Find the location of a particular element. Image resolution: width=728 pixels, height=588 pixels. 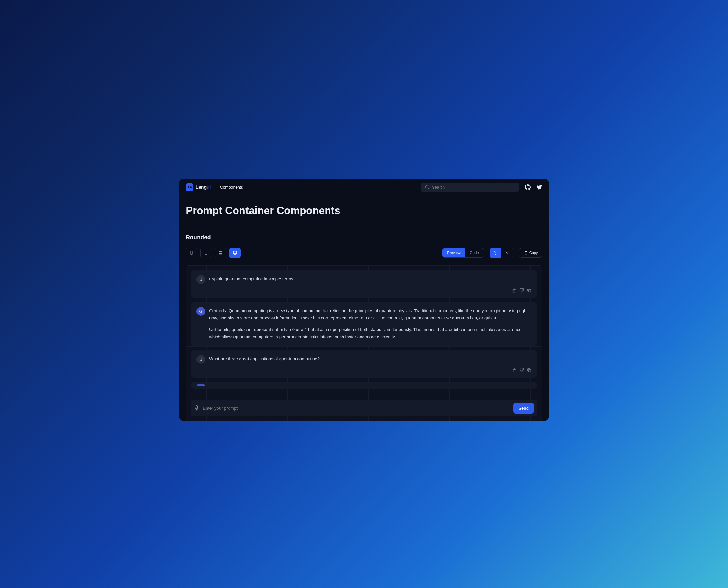

chat-message-user: U What are three great applications of q… is located at coordinates (364, 364).